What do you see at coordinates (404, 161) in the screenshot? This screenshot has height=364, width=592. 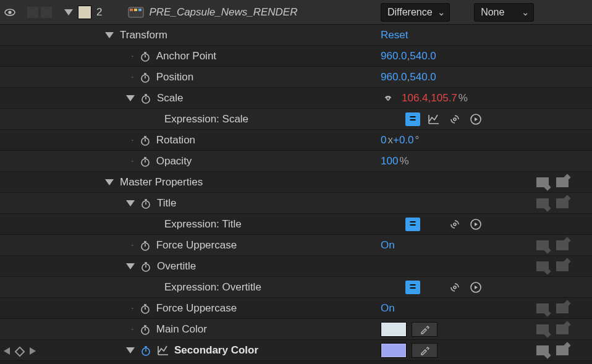 I see `opacity-unit: %` at bounding box center [404, 161].